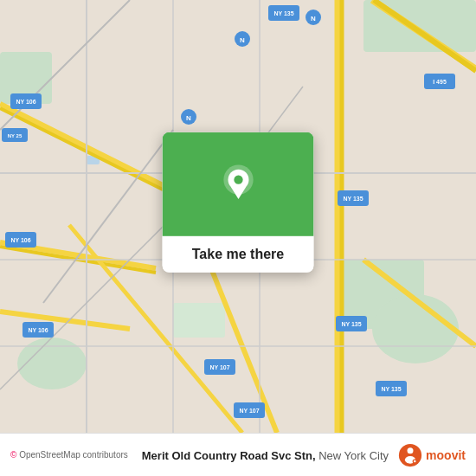 This screenshot has height=476, width=476. I want to click on location-info: Merit Old Country Road Svc Stn, New York…, so click(267, 455).